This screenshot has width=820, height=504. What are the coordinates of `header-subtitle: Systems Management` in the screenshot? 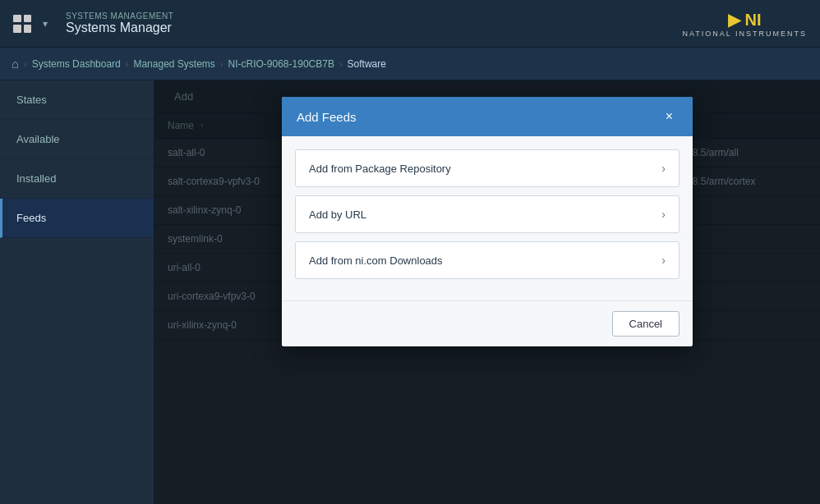 It's located at (120, 16).